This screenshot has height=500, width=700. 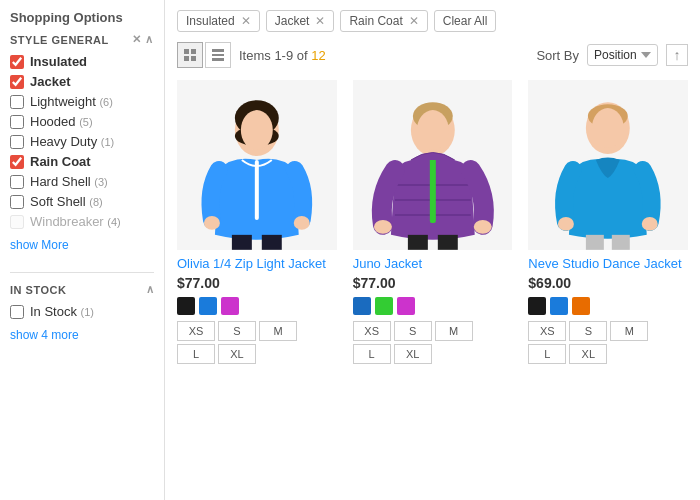 I want to click on size-m-2: M, so click(x=629, y=331).